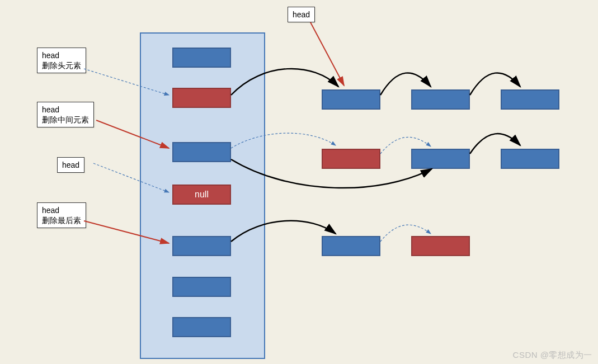 Image resolution: width=598 pixels, height=364 pixels. I want to click on label-remove-middle: head 删除中间元素, so click(65, 115).